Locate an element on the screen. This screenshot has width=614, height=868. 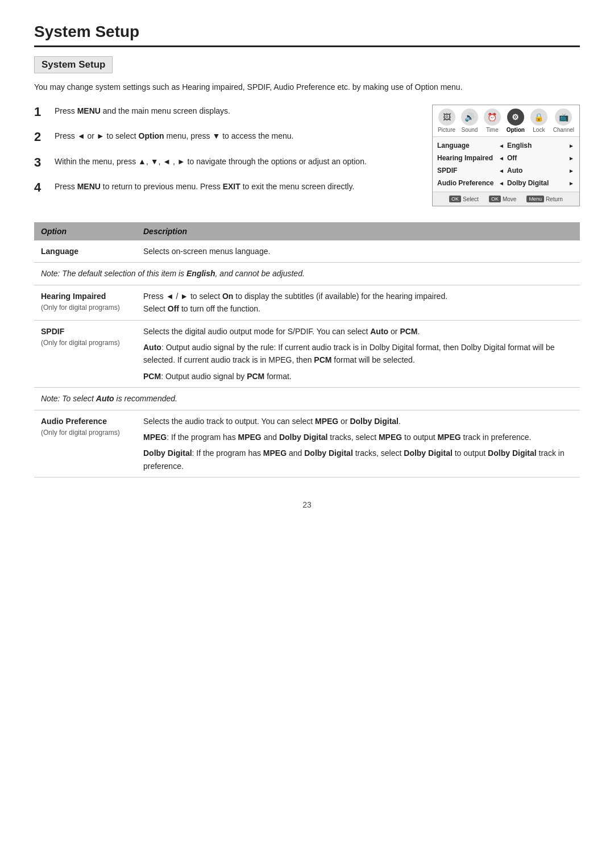
menu-footer-item: MenuReturn is located at coordinates (545, 199).